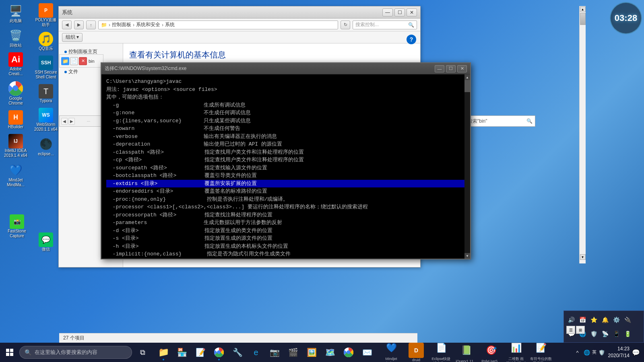 This screenshot has width=644, height=362. Describe the element at coordinates (72, 121) in the screenshot. I see `fe-forward-btn: ▶` at that location.